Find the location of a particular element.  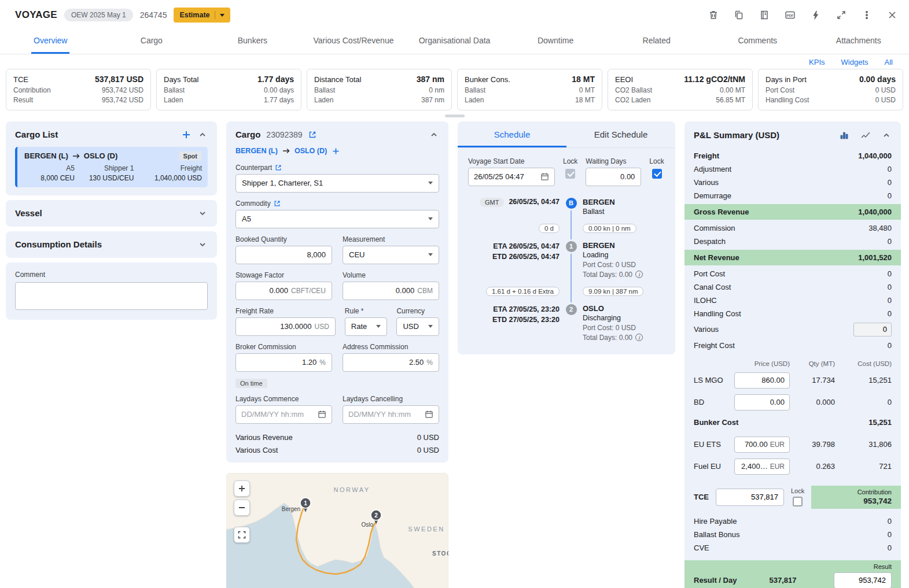

tab-downtime: Downtime is located at coordinates (555, 42).